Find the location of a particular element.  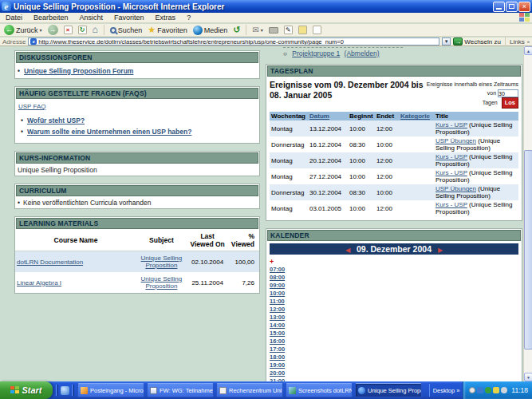

print-button is located at coordinates (274, 30).